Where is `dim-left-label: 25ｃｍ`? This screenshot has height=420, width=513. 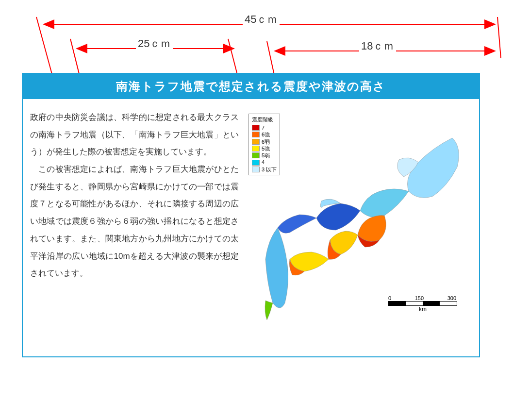 dim-left-label: 25ｃｍ is located at coordinates (154, 44).